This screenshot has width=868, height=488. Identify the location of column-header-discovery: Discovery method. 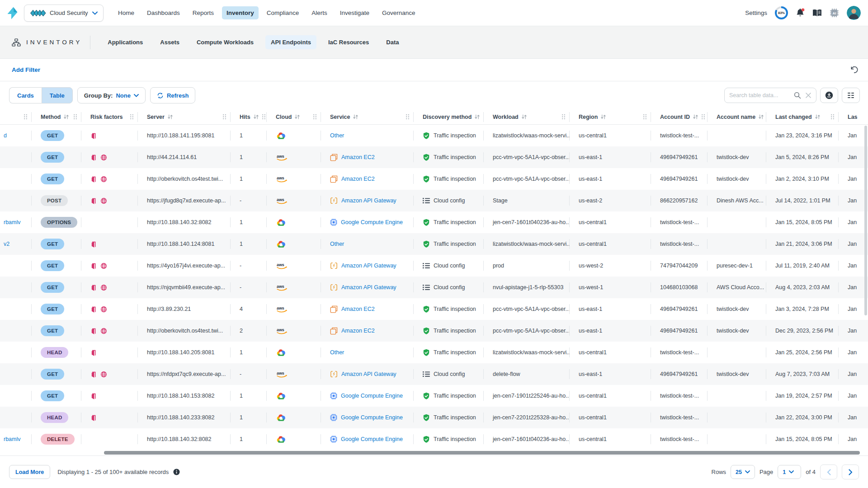
(448, 117).